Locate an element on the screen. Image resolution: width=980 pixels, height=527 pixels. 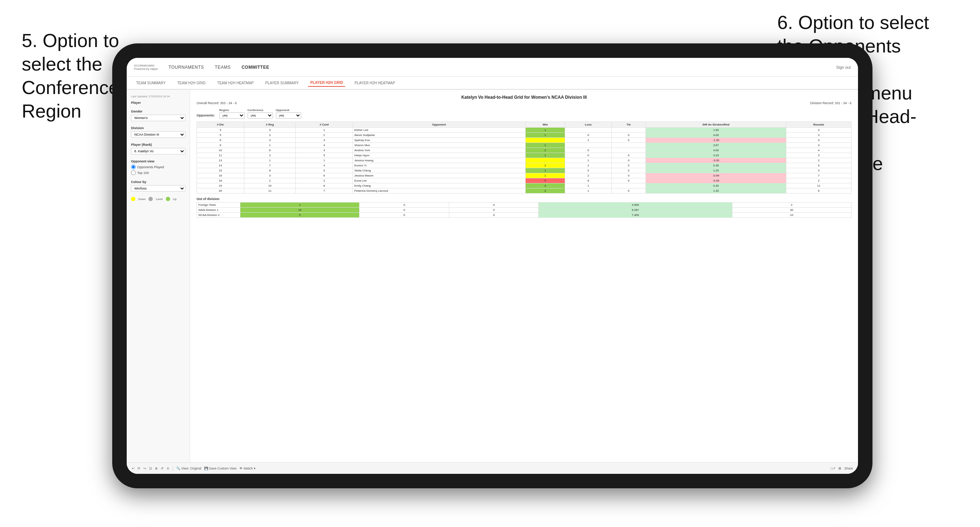
table-row: 15 8 5 Stella Cheng 1 0 0 1.25 4 is located at coordinates (524, 171).